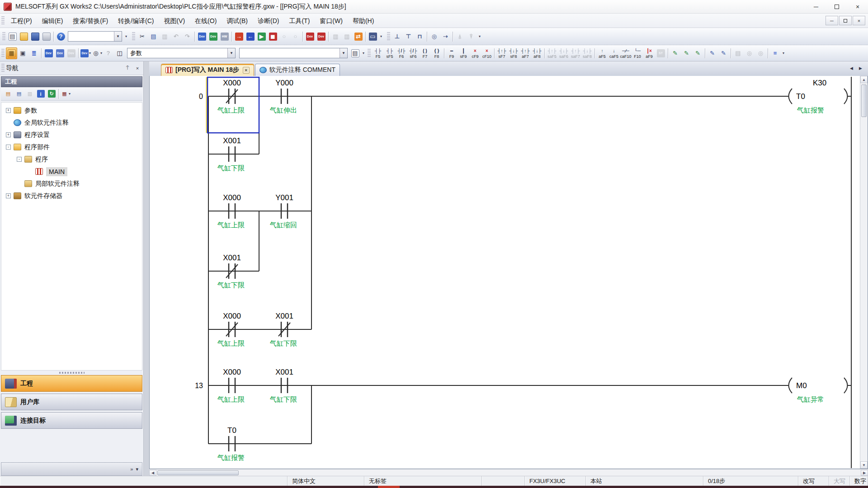 The height and width of the screenshot is (488, 868). Describe the element at coordinates (176, 37) in the screenshot. I see `undo-button: ↶` at that location.